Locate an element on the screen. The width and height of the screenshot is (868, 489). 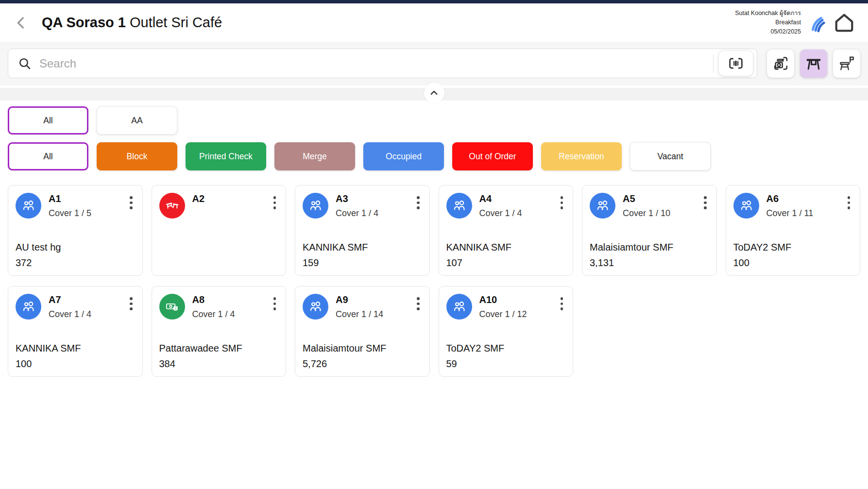
status-filter-block: Block is located at coordinates (137, 156).